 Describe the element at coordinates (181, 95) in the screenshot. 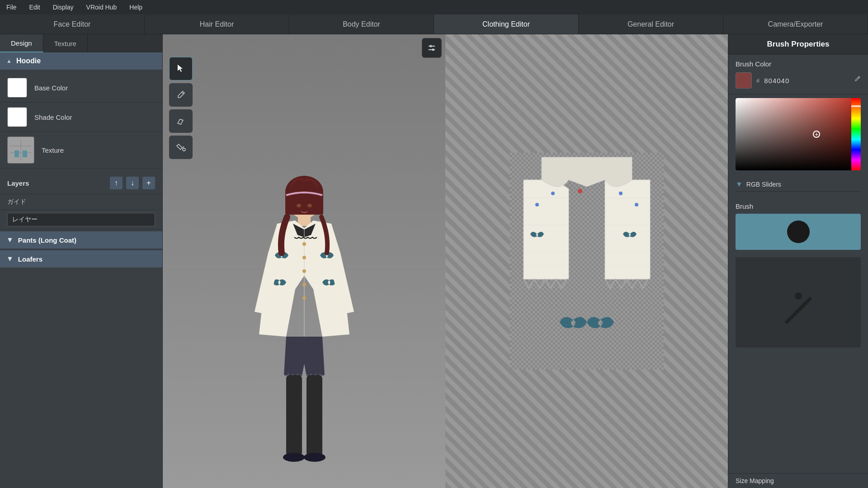

I see `pencil-tool-button` at that location.